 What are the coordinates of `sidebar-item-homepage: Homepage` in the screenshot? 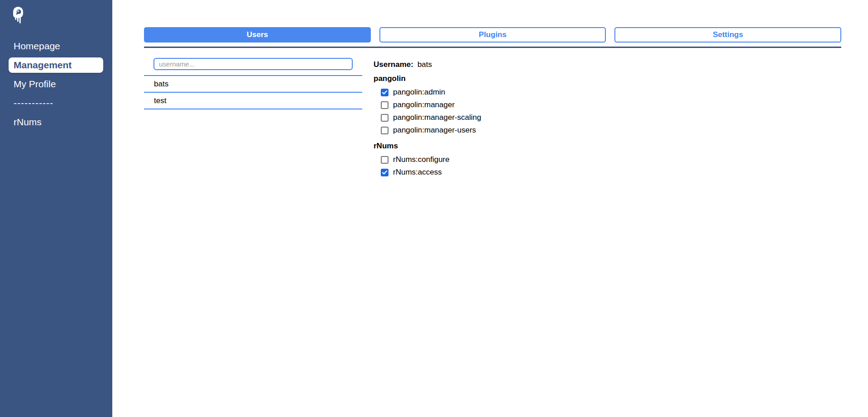 It's located at (56, 46).